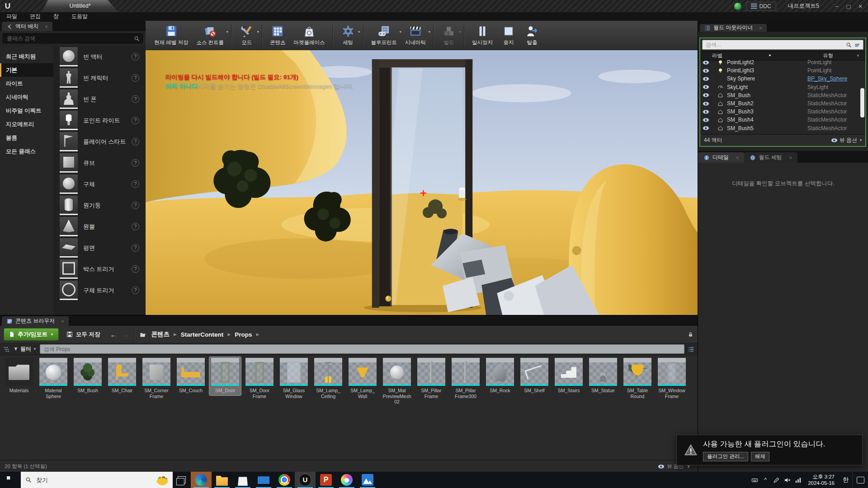 This screenshot has width=868, height=488. Describe the element at coordinates (83, 334) in the screenshot. I see `save-all-button: 모두 저장` at that location.